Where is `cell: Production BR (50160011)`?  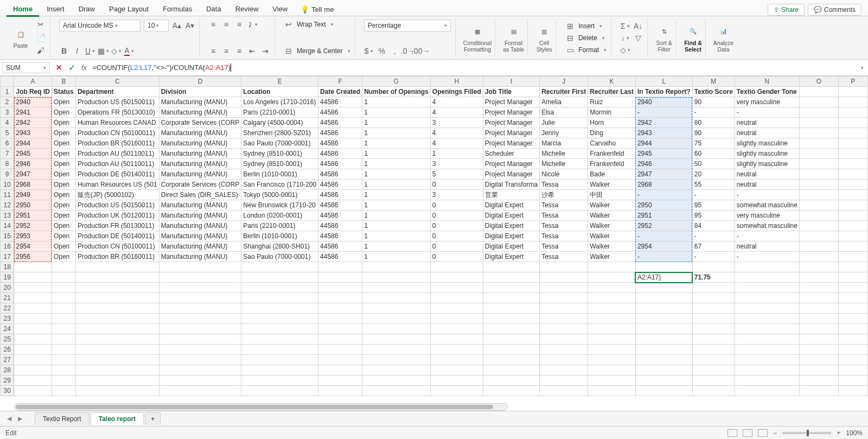
cell: Production BR (50160011) is located at coordinates (117, 143).